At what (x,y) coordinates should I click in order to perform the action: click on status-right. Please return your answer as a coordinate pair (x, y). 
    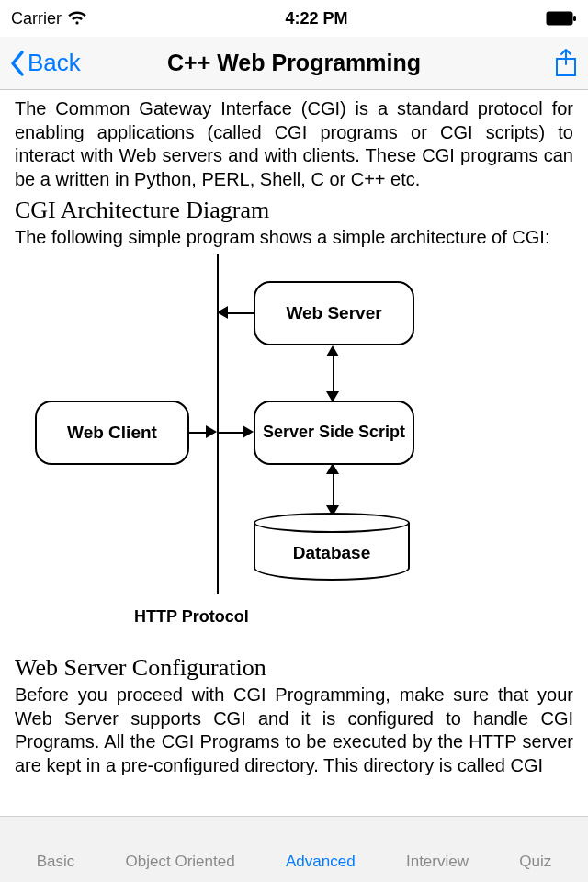
    Looking at the image, I should click on (561, 18).